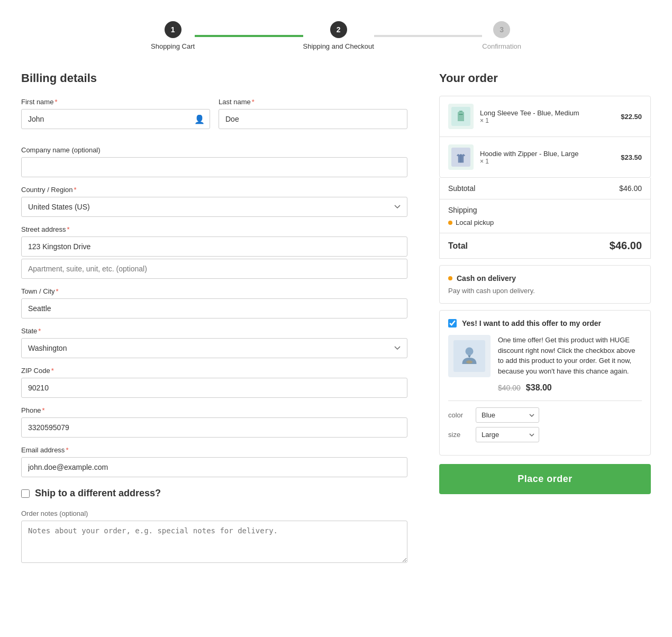 This screenshot has height=637, width=672. What do you see at coordinates (539, 388) in the screenshot?
I see `upsell-new-price: $38.00` at bounding box center [539, 388].